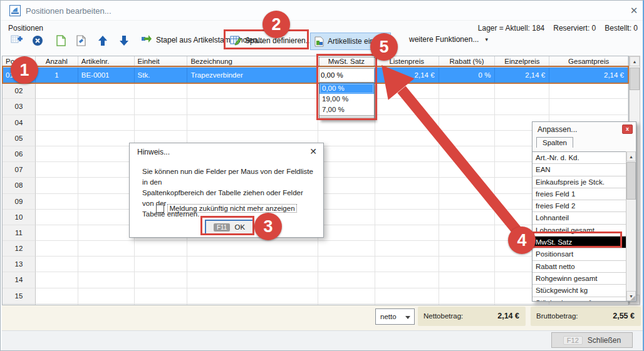 This screenshot has height=351, width=644. Describe the element at coordinates (628, 129) in the screenshot. I see `anpassen-close-button: x` at that location.